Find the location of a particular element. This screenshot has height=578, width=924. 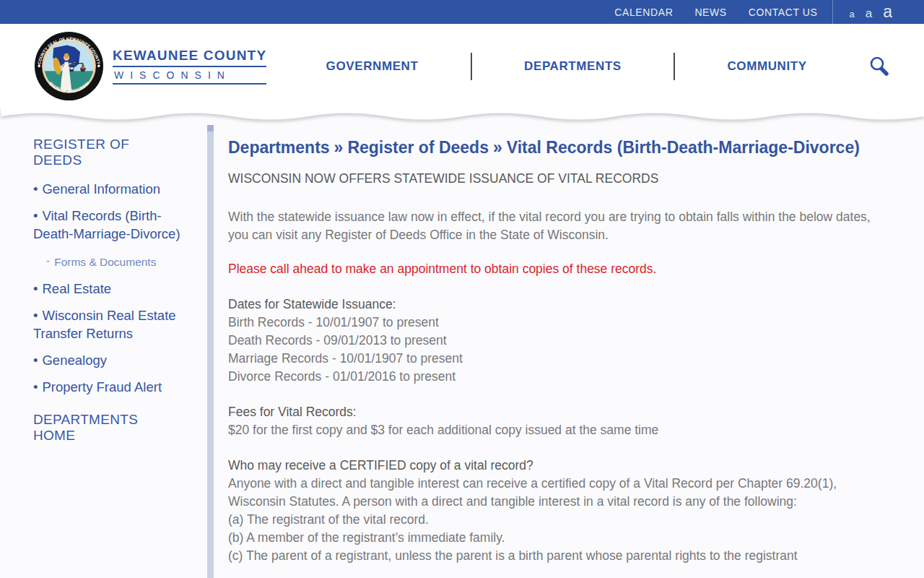

site-subtitle: WISCONSIN is located at coordinates (189, 76).